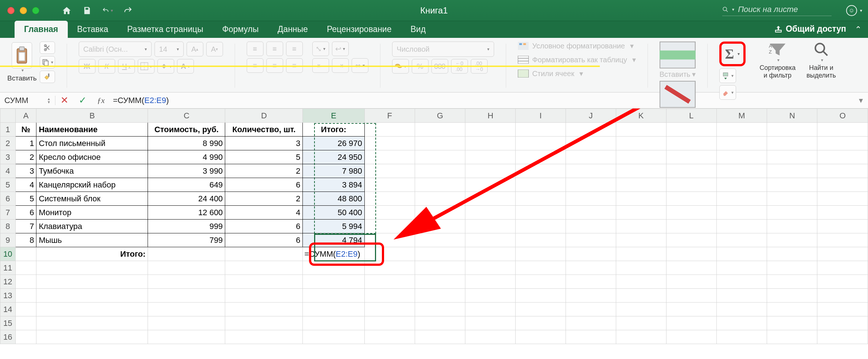  What do you see at coordinates (390, 213) in the screenshot?
I see `cell-F7` at bounding box center [390, 213].